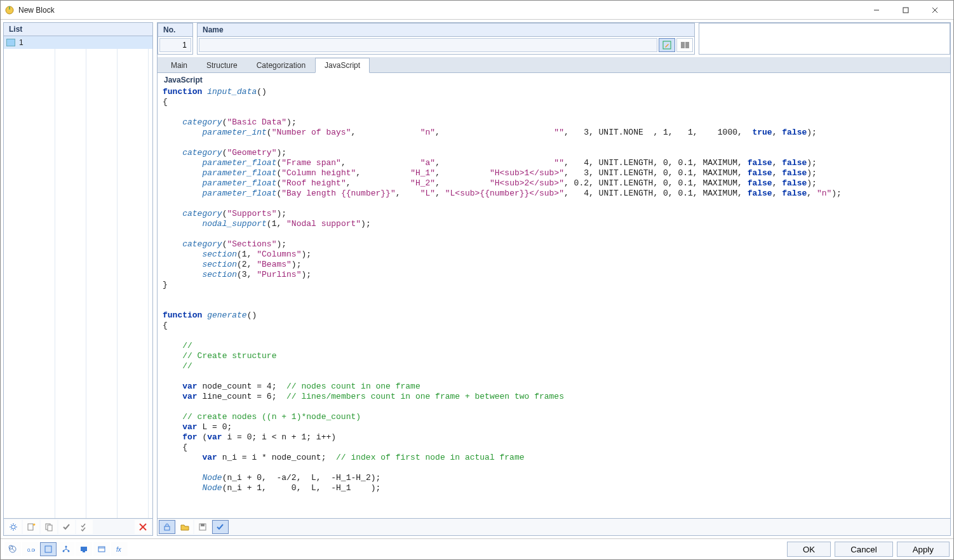  I want to click on lock-icon, so click(167, 527).